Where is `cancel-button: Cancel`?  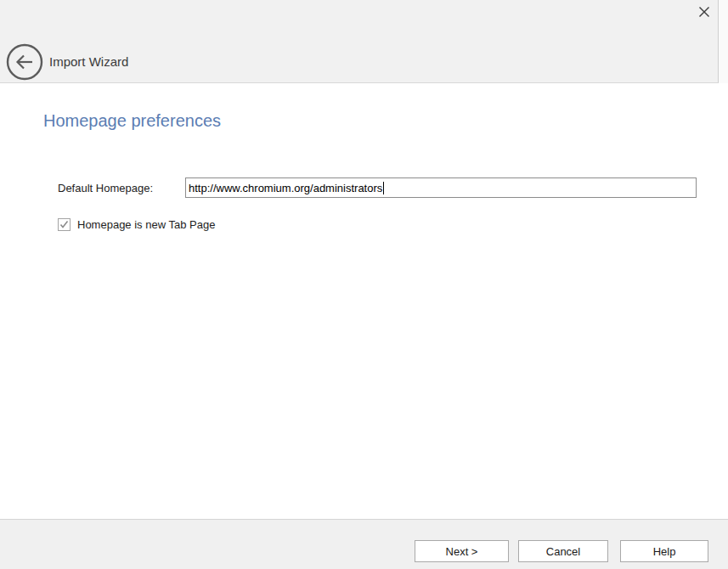
cancel-button: Cancel is located at coordinates (563, 551).